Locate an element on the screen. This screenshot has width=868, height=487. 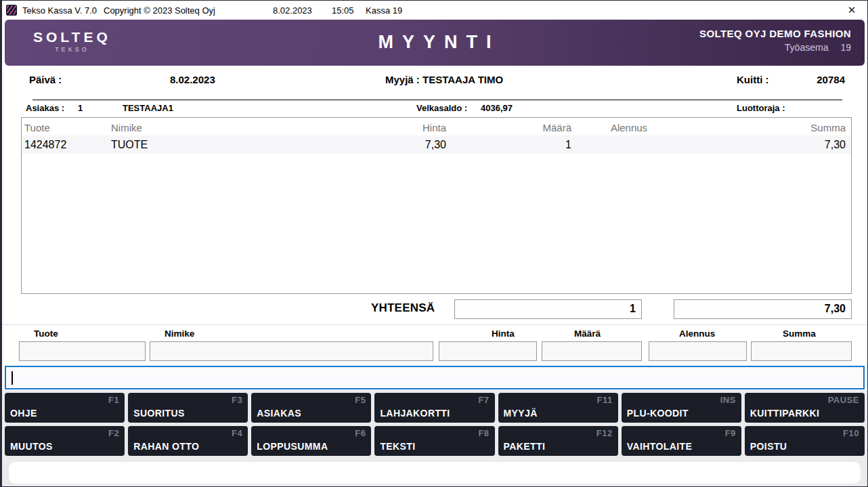
divider-line is located at coordinates (437, 100).